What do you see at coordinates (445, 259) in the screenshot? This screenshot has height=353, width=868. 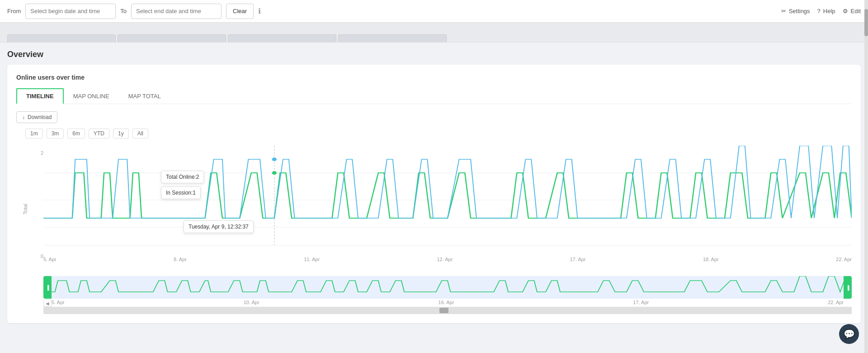 I see `x-label-12apr: 12. Apr` at bounding box center [445, 259].